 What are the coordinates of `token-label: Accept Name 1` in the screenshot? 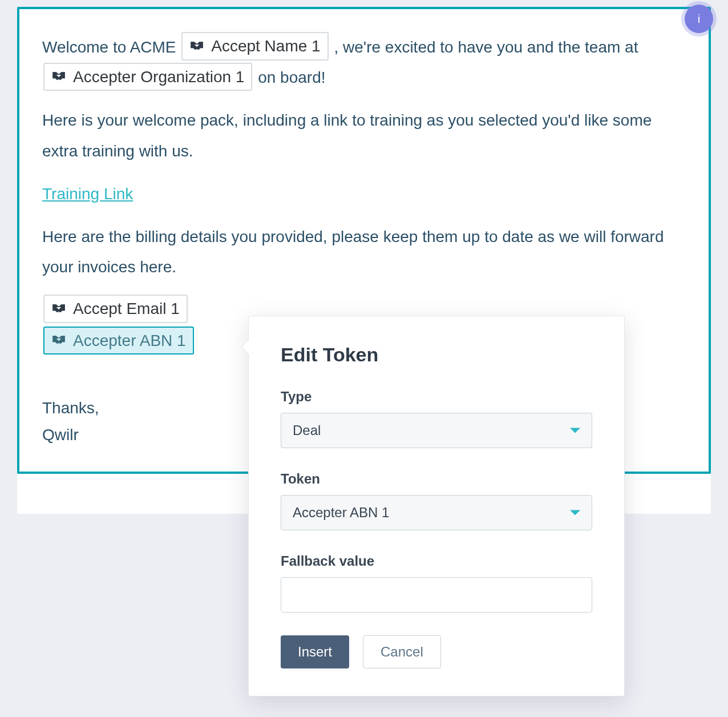 It's located at (266, 46).